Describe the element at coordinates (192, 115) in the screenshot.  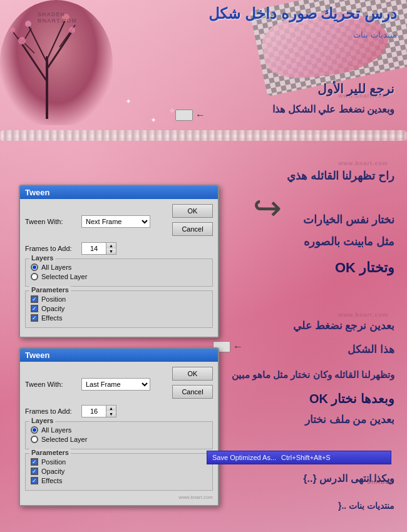
I see `arrow-element-1: ←` at that location.